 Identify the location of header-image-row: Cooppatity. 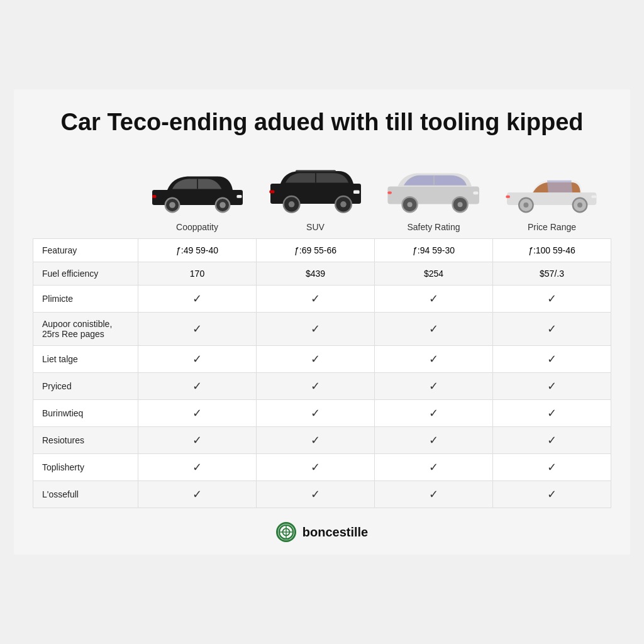
(322, 197).